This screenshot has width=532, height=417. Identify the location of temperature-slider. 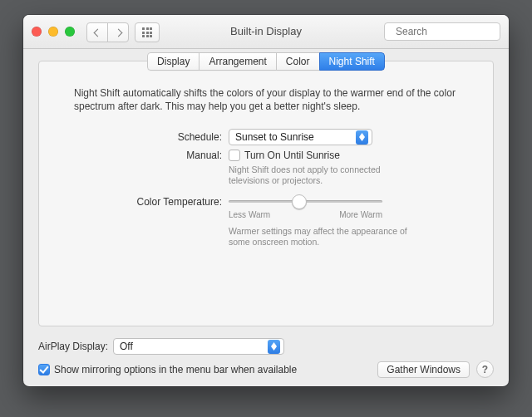
(306, 201).